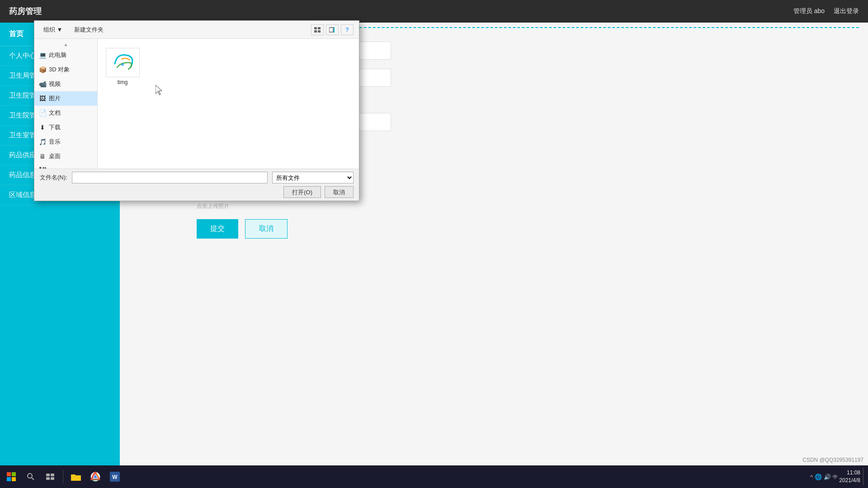 This screenshot has width=868, height=488. Describe the element at coordinates (66, 55) in the screenshot. I see `nav-this-pc: 💻 此电脑` at that location.